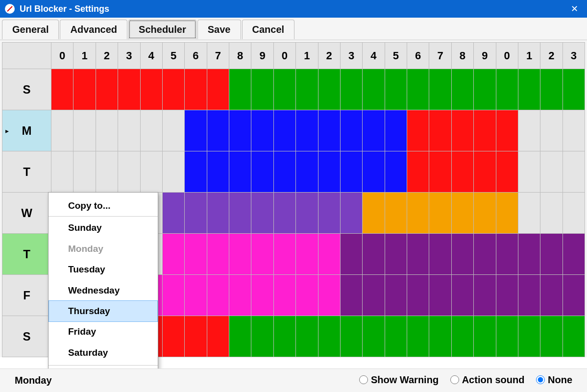 The image size is (587, 392). I want to click on hour-header-7: 7, so click(218, 56).